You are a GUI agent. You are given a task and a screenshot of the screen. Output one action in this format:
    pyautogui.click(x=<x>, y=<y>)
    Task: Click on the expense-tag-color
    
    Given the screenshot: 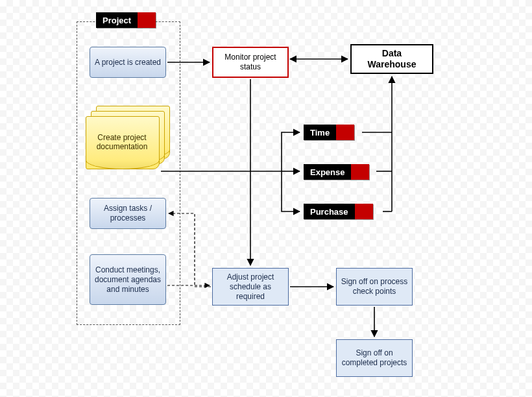 What is the action you would take?
    pyautogui.click(x=360, y=172)
    